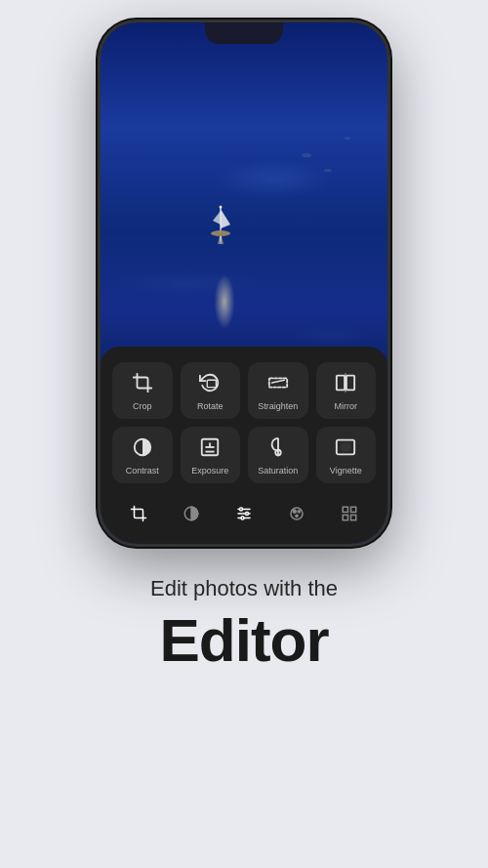  What do you see at coordinates (210, 385) in the screenshot?
I see `rotate-icon` at bounding box center [210, 385].